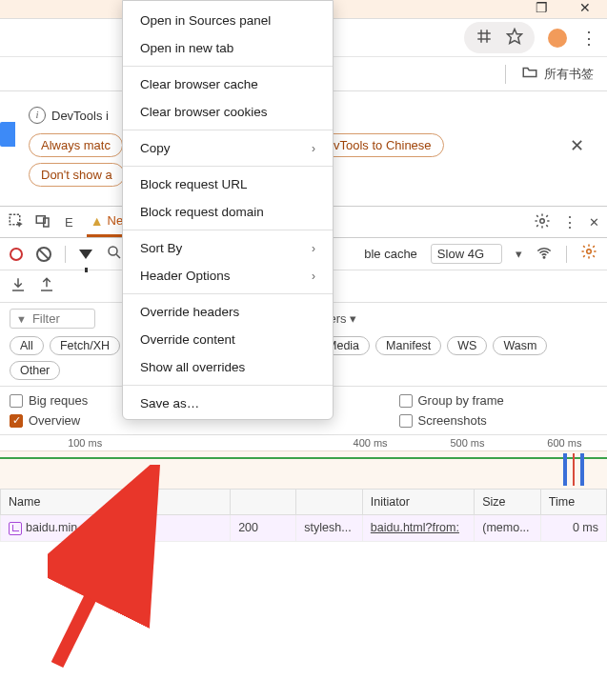  I want to click on devtools-more-icon: ⋮, so click(570, 223).